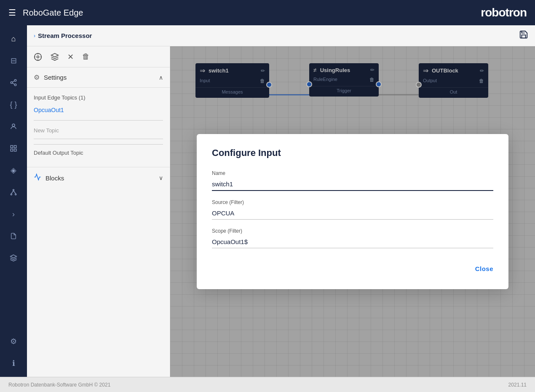 This screenshot has width=535, height=392. I want to click on blocks-section-header: Blocks ∨, so click(99, 178).